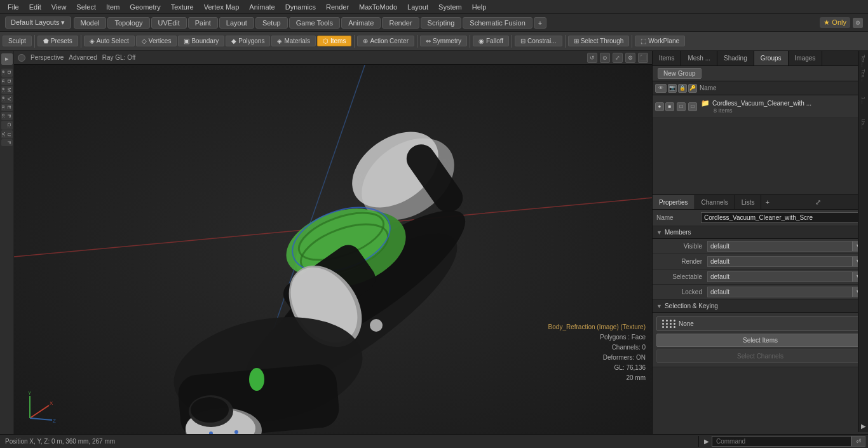  I want to click on row-cam-icon: ■, so click(670, 107).